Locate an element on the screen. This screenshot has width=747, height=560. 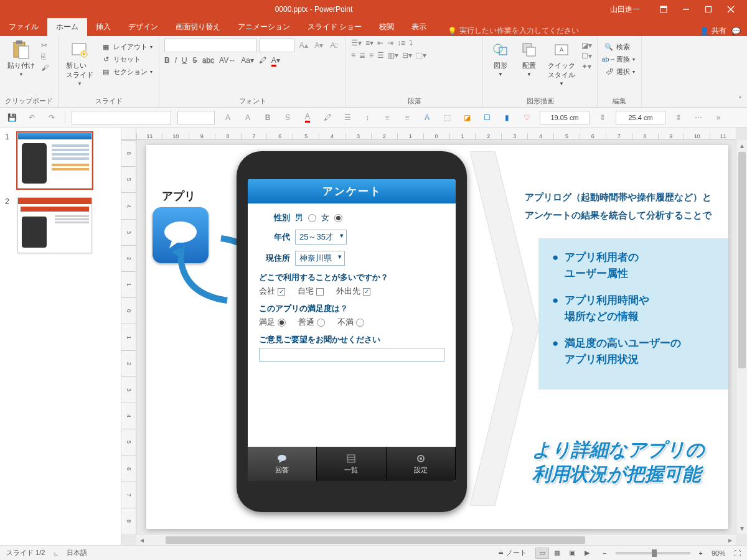
maximize-button is located at coordinates (708, 9).